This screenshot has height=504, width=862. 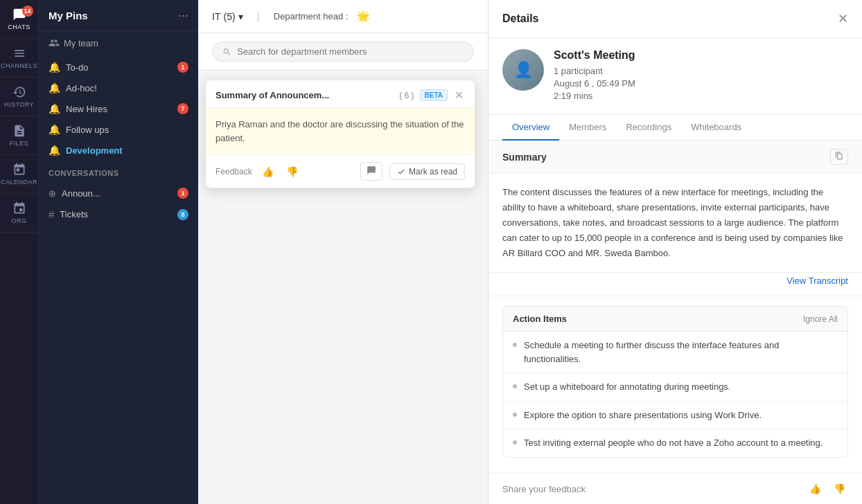 What do you see at coordinates (305, 96) in the screenshot?
I see `summary-popup-title: Summary of Announcem...` at bounding box center [305, 96].